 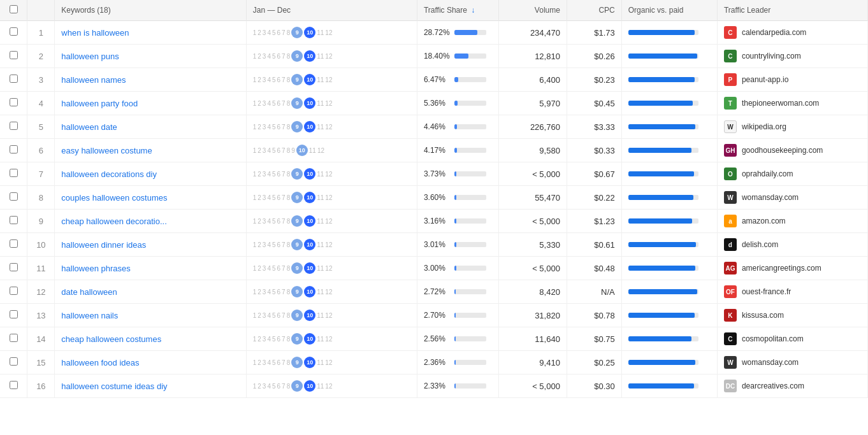 I want to click on trend-circle-10: 10, so click(x=310, y=80).